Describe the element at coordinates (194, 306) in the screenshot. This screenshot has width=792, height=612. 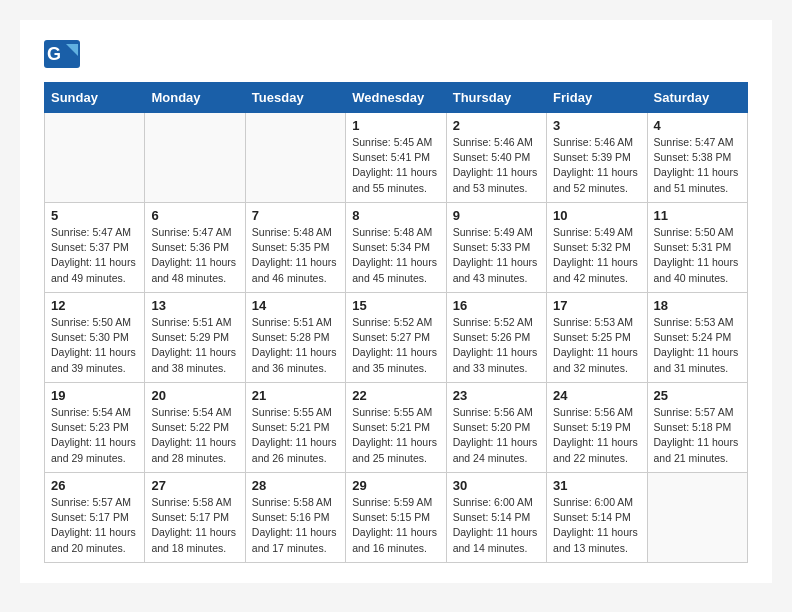
I see `day-number: 13` at that location.